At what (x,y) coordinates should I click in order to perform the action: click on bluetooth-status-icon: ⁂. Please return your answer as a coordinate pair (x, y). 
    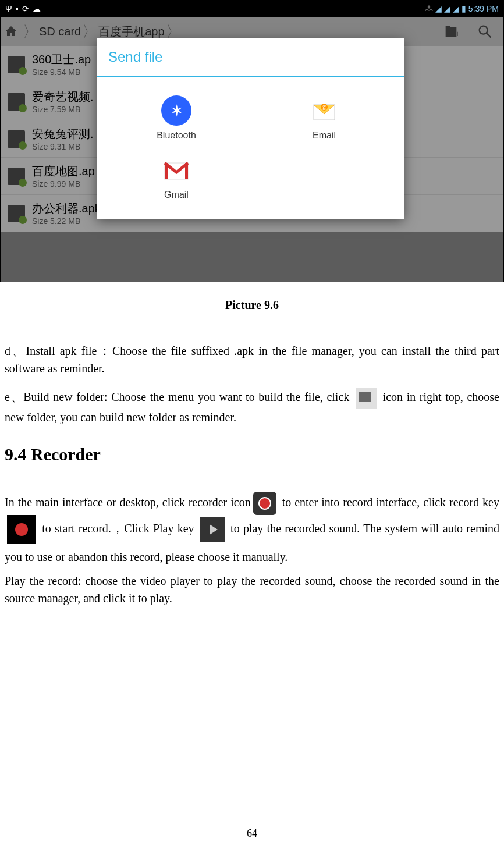
    Looking at the image, I should click on (429, 9).